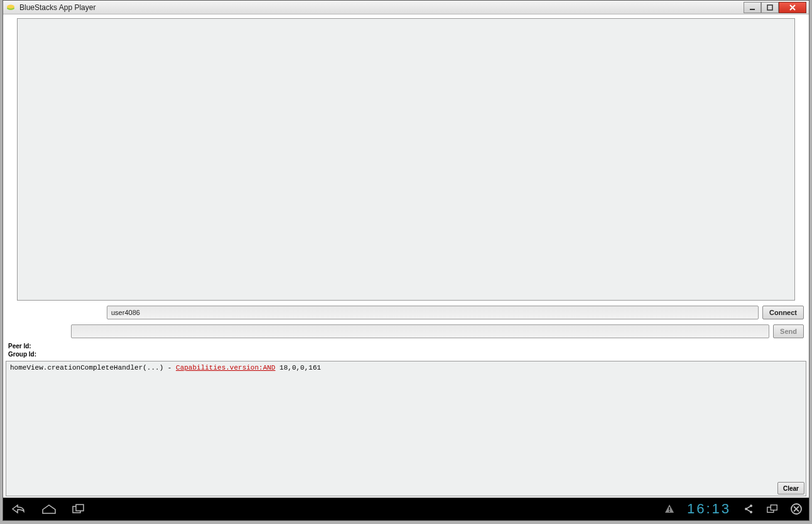 The height and width of the screenshot is (524, 812). I want to click on back-icon, so click(19, 509).